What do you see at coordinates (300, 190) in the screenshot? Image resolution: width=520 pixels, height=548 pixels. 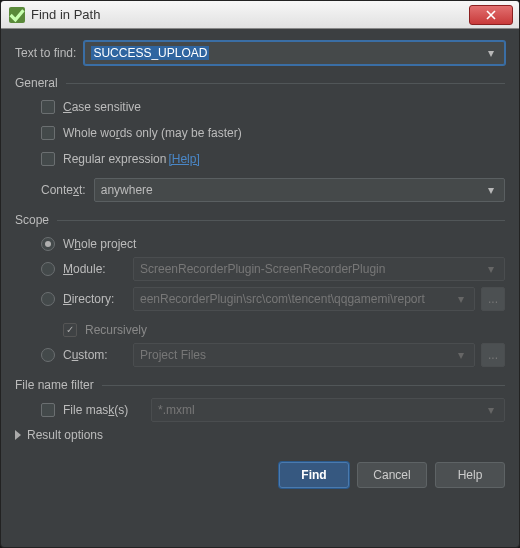 I see `context-select: anywhere ▾` at bounding box center [300, 190].